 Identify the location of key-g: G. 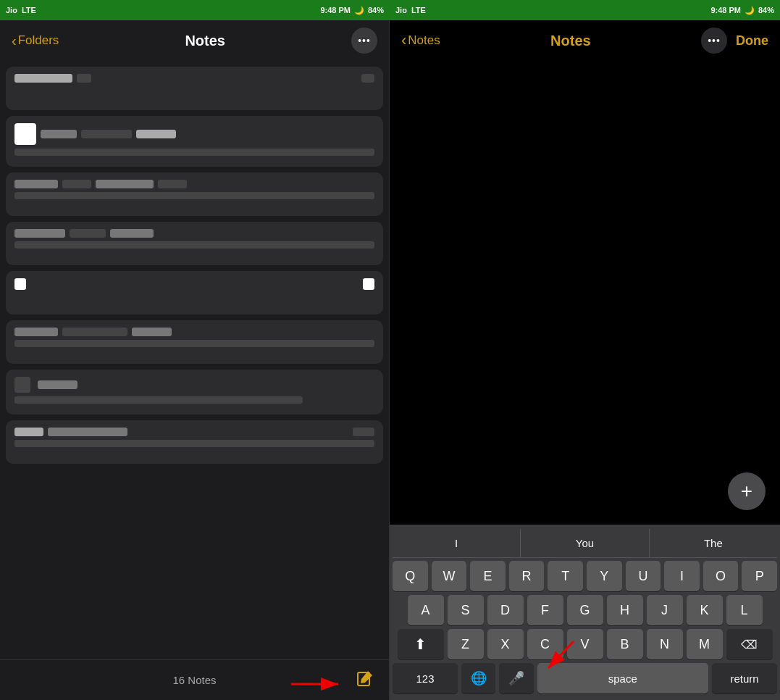
(585, 610).